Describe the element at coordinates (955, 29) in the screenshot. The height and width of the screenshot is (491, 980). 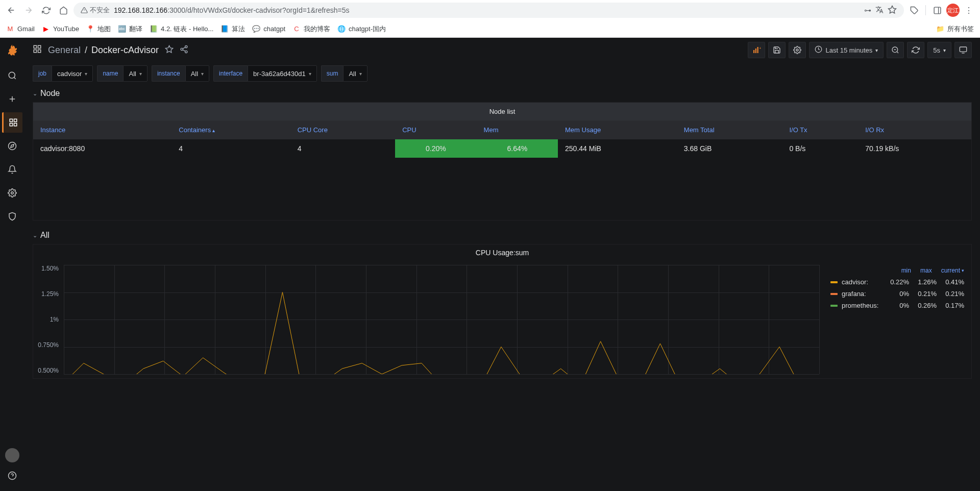
I see `all-bookmarks-button: 📁 所有书签` at that location.